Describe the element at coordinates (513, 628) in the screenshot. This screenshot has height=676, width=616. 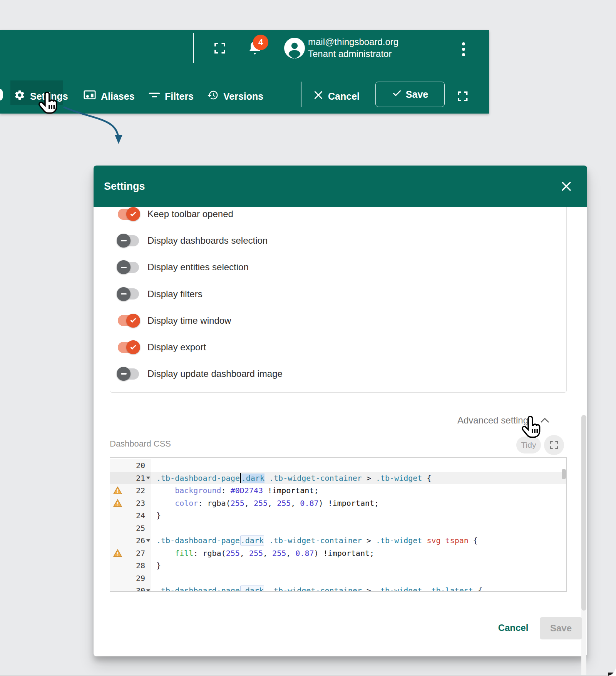
I see `cancel-button: Cancel` at that location.